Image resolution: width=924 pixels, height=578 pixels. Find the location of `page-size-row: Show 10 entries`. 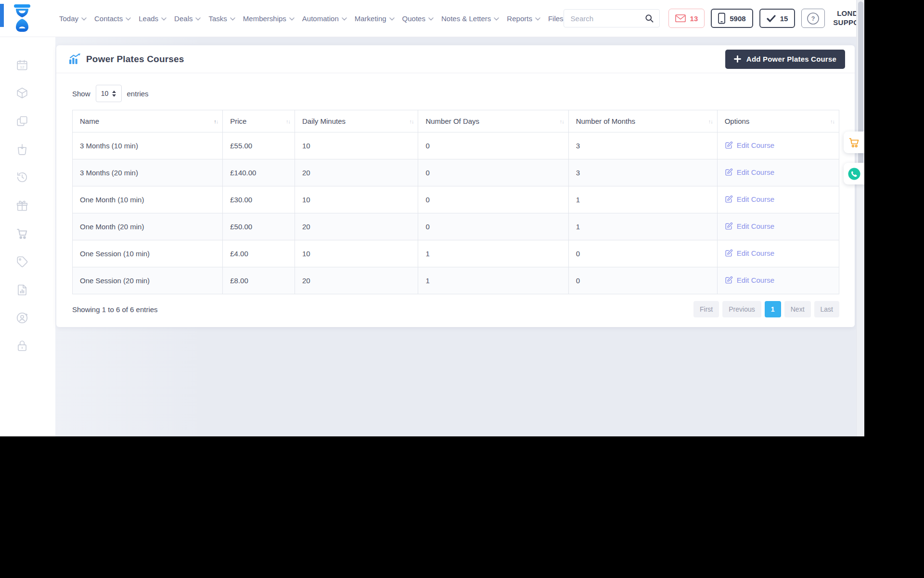

page-size-row: Show 10 entries is located at coordinates (456, 93).